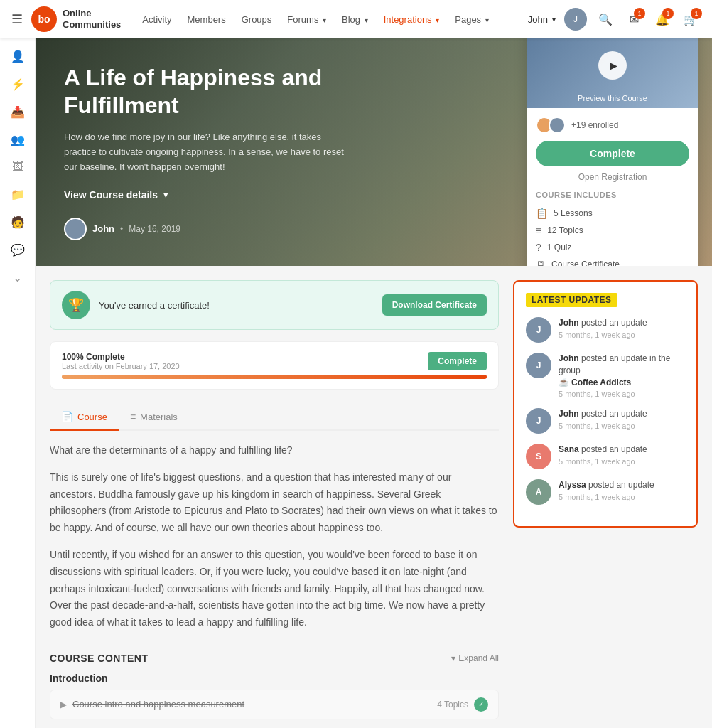 The height and width of the screenshot is (728, 712). I want to click on complete-button: Complete, so click(613, 154).